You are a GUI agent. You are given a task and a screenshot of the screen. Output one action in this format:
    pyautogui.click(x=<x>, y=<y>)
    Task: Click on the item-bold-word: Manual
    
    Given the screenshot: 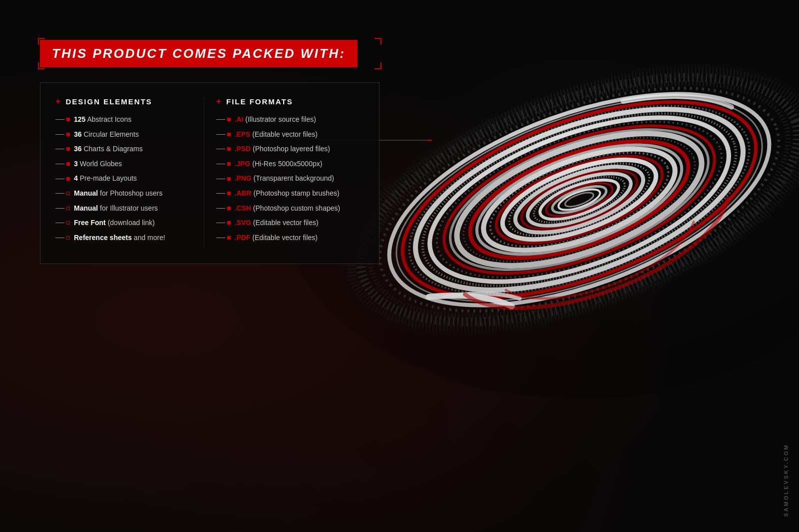 What is the action you would take?
    pyautogui.click(x=86, y=193)
    